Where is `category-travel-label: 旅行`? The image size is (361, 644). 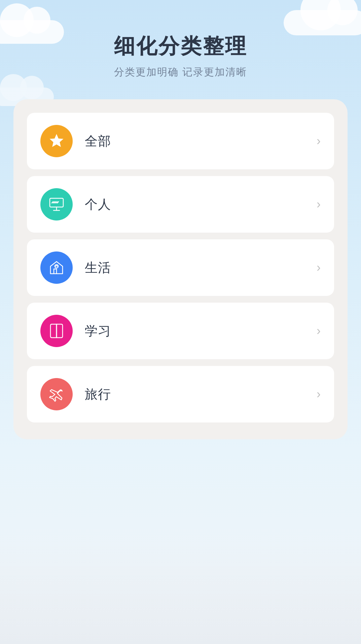 category-travel-label: 旅行 is located at coordinates (201, 395).